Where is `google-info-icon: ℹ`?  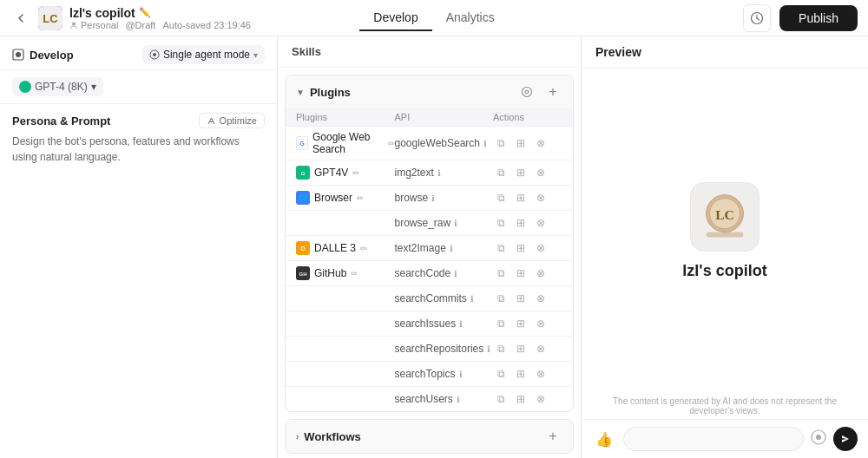 google-info-icon: ℹ is located at coordinates (485, 144).